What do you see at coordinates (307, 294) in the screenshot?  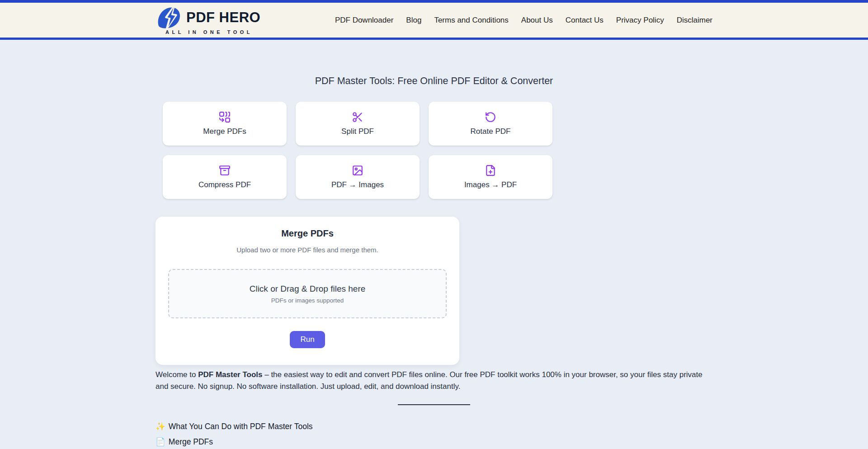 I see `file-dropzone: Click or Drag & Drop files here PDFs or …` at bounding box center [307, 294].